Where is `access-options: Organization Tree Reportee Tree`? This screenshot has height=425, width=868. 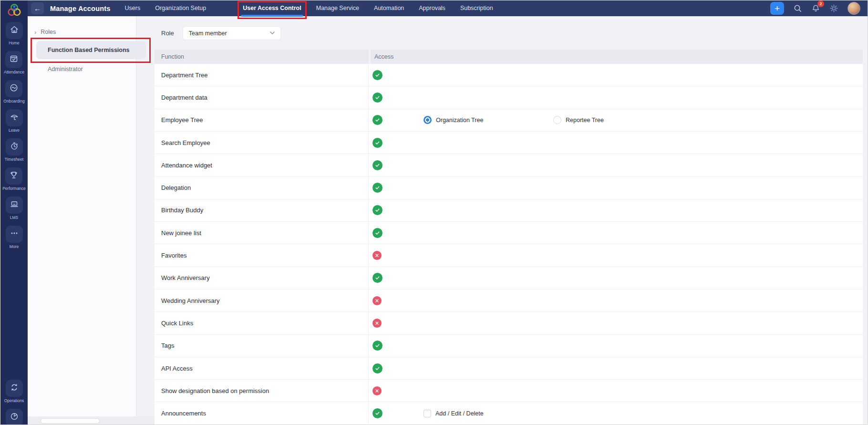
access-options: Organization Tree Reportee Tree is located at coordinates (514, 120).